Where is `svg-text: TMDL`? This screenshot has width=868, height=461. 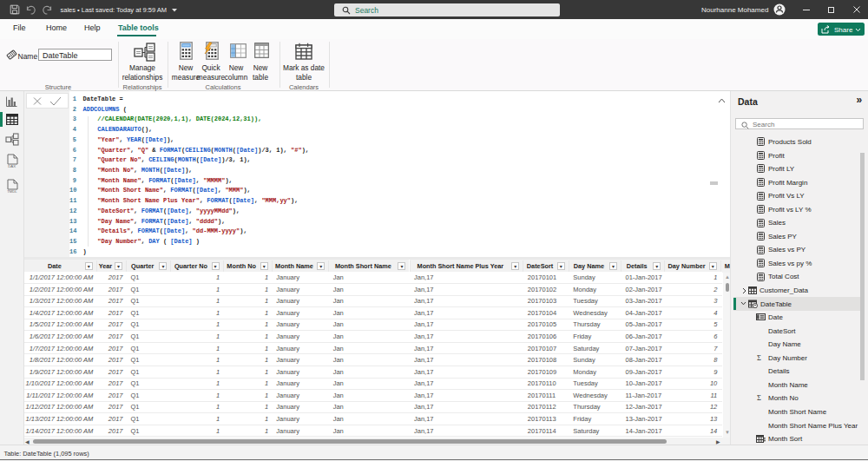 svg-text: TMDL is located at coordinates (12, 191).